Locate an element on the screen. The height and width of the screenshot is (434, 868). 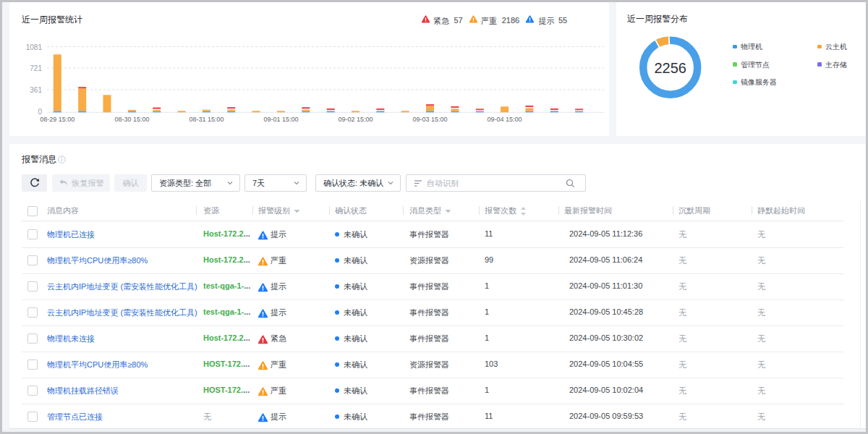
svg-text: 09-02 15:00 is located at coordinates (355, 119).